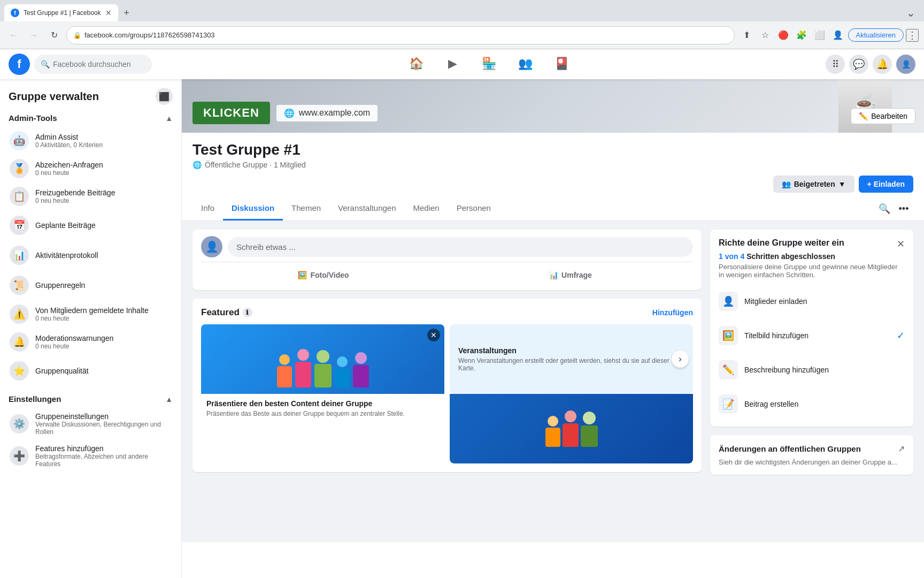 This screenshot has width=924, height=578. What do you see at coordinates (525, 64) in the screenshot?
I see `nav-groups-btn: 👥` at bounding box center [525, 64].